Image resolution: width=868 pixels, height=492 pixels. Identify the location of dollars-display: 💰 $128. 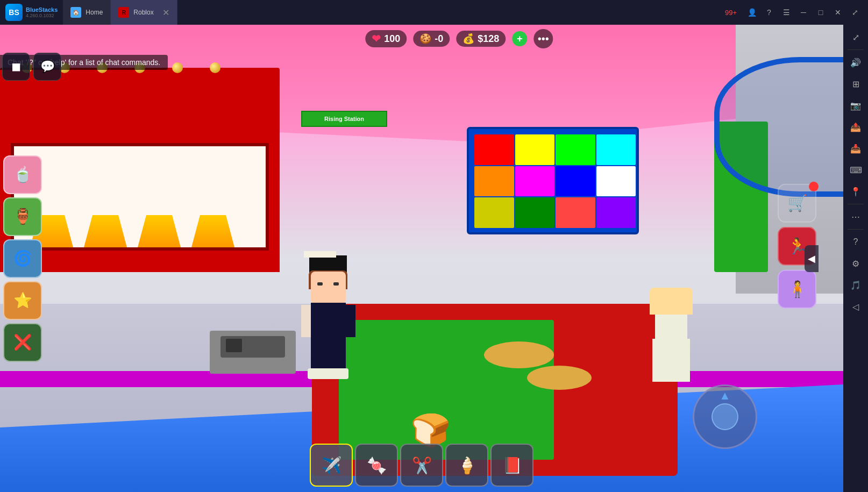
(481, 39).